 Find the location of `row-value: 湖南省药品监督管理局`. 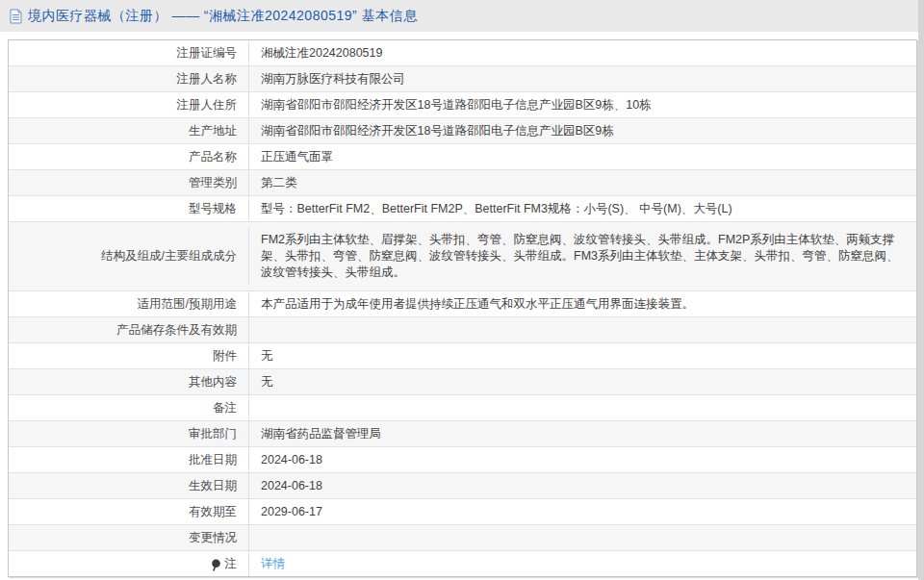

row-value: 湖南省药品监督管理局 is located at coordinates (583, 434).